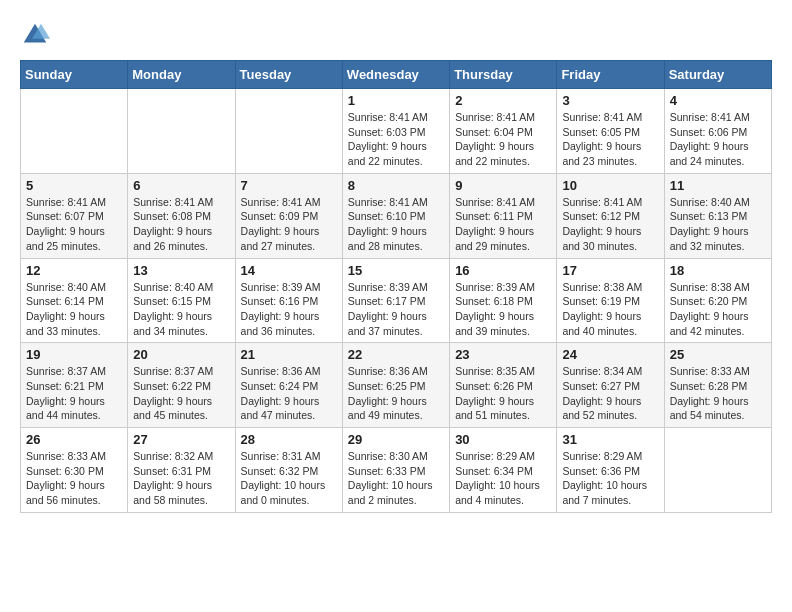 This screenshot has width=792, height=612. I want to click on day-number: 5, so click(74, 186).